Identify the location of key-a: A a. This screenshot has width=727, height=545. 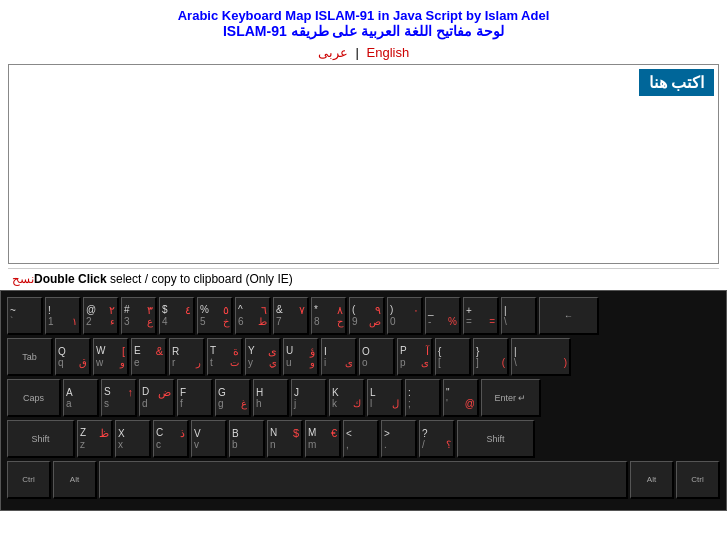
(81, 398).